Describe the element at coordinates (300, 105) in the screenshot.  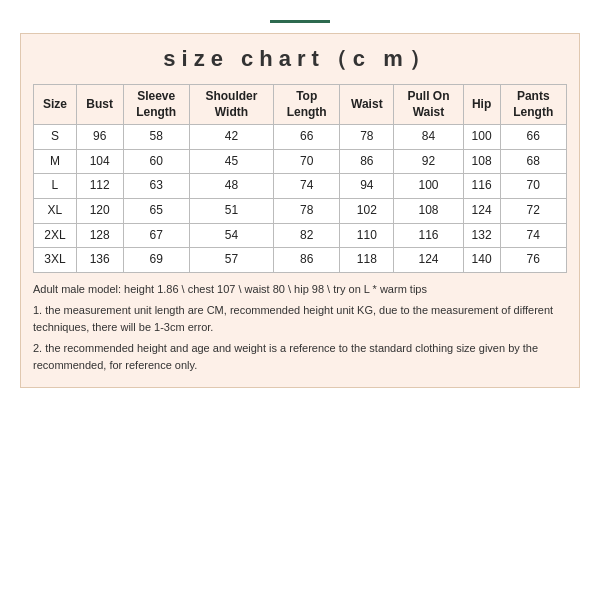
I see `table-header: SizeBustSleeveLengthShoulderWidthTopLeng…` at that location.